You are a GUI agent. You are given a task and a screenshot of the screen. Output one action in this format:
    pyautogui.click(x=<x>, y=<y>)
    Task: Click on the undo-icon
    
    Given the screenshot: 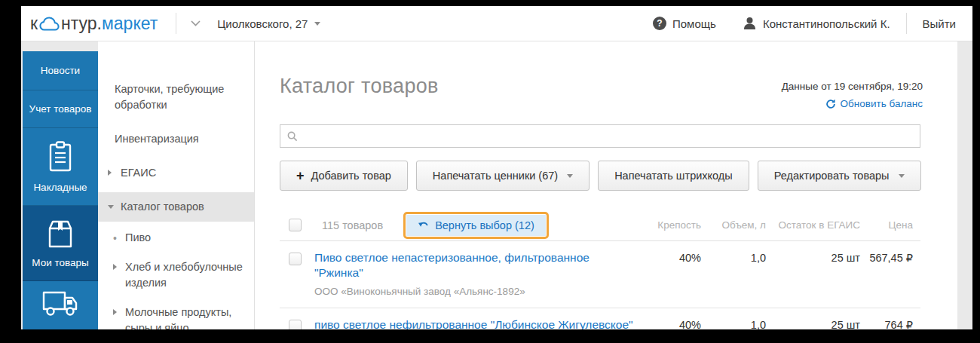 What is the action you would take?
    pyautogui.click(x=424, y=225)
    